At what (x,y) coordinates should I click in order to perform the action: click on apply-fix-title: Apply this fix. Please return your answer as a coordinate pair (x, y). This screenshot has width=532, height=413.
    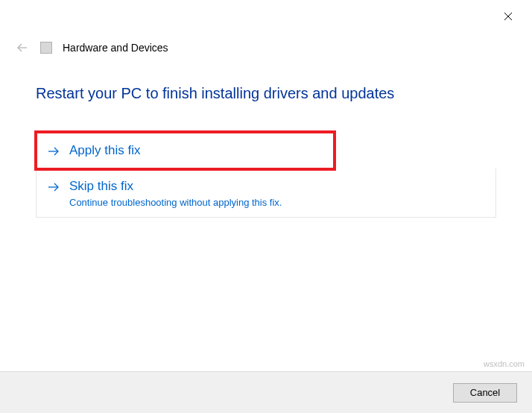
    Looking at the image, I should click on (104, 151).